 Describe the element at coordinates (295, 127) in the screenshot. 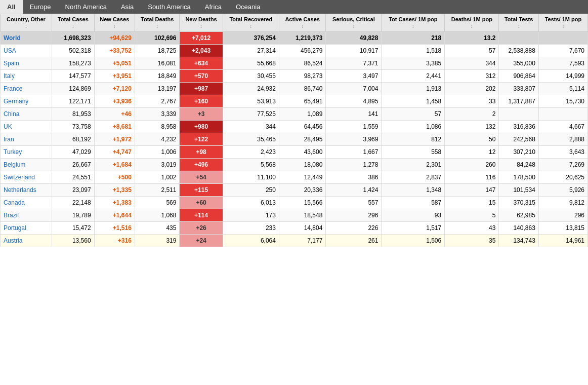

I see `table-row: UK 73,758 +8,681 8,958 +980 344 64,456 1…` at that location.